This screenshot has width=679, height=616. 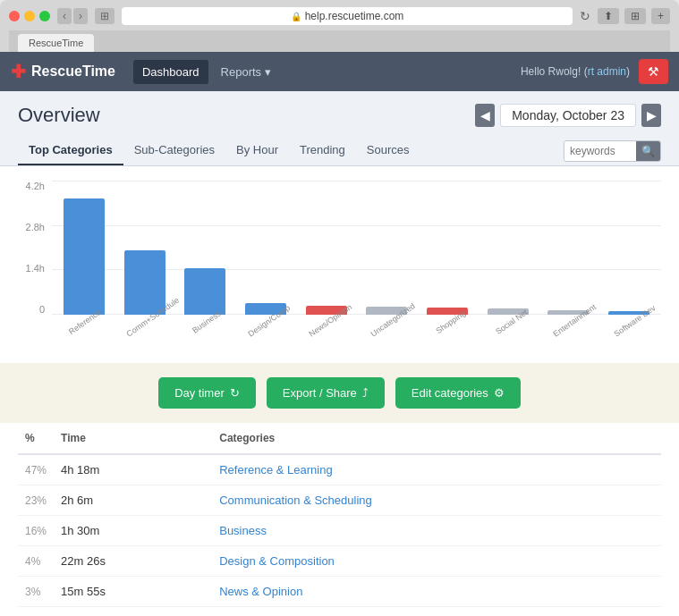 I want to click on cell-time: 15m 55s, so click(x=132, y=592).